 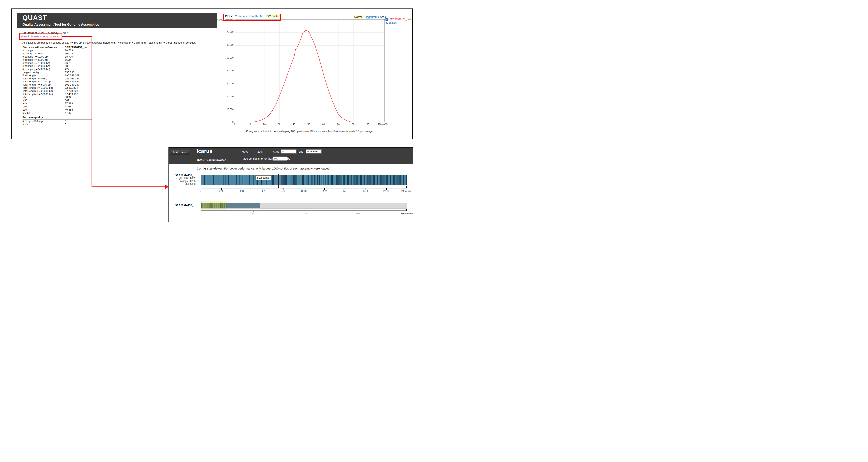 I want to click on track1-n50: N50: 5863, so click(x=182, y=184).